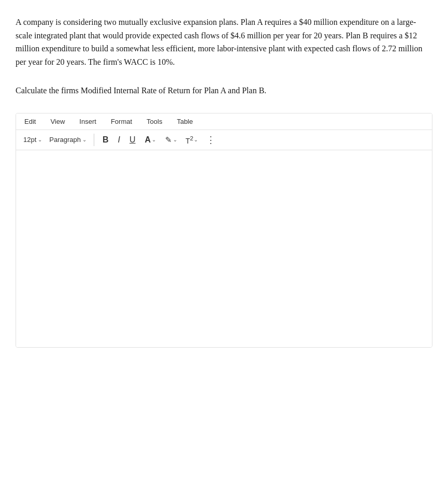 The image size is (448, 486). Describe the element at coordinates (190, 140) in the screenshot. I see `superscript-label: T2` at that location.